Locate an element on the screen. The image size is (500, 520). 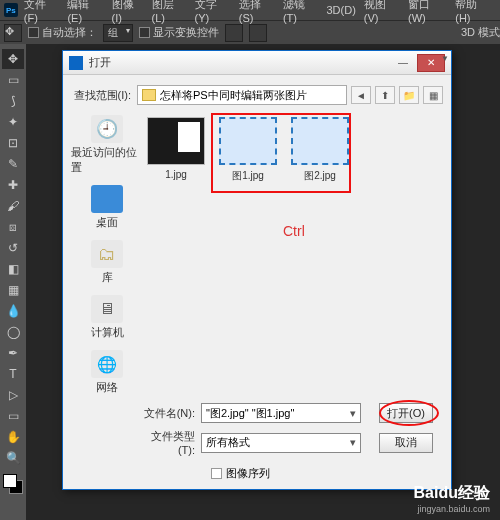
folder-icon is located at coordinates (149, 95).